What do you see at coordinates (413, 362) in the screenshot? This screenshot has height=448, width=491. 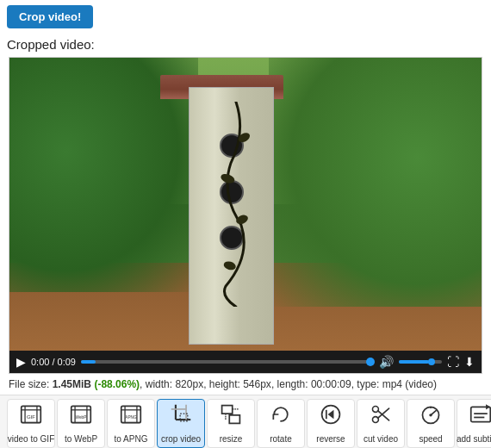 I see `volume-fill` at bounding box center [413, 362].